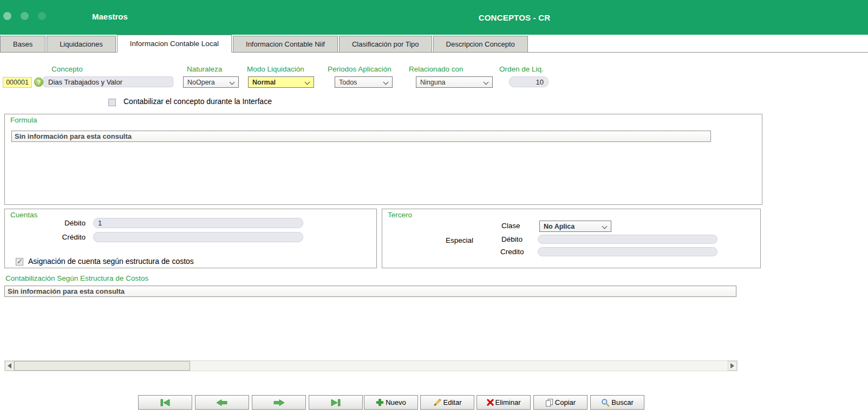 This screenshot has height=420, width=868. Describe the element at coordinates (281, 82) in the screenshot. I see `modo-liquidacion-select: Normal` at that location.